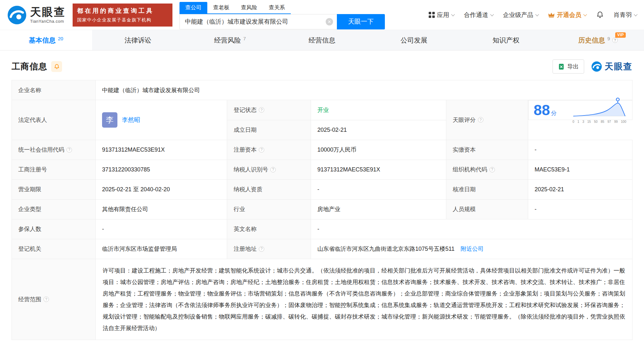 This screenshot has height=364, width=644. Describe the element at coordinates (567, 15) in the screenshot. I see `nav-open-vip: 开通会员` at that location.